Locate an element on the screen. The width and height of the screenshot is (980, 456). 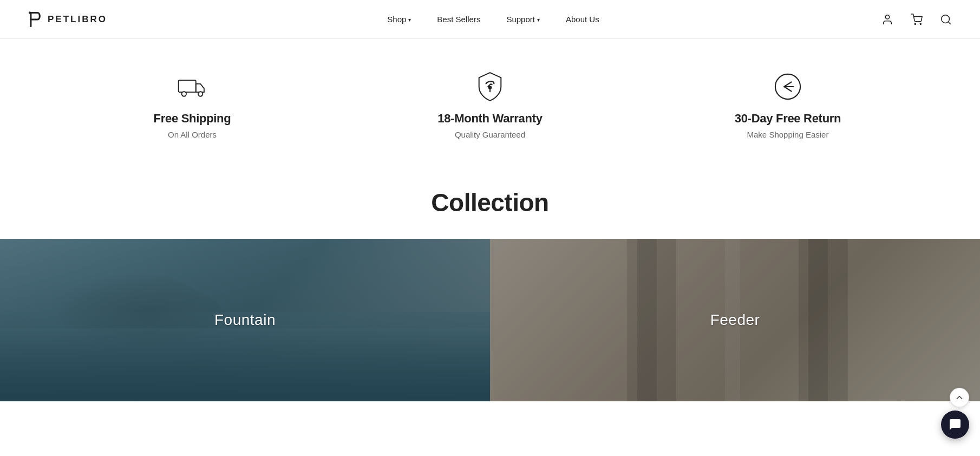
truck-icon is located at coordinates (192, 87).